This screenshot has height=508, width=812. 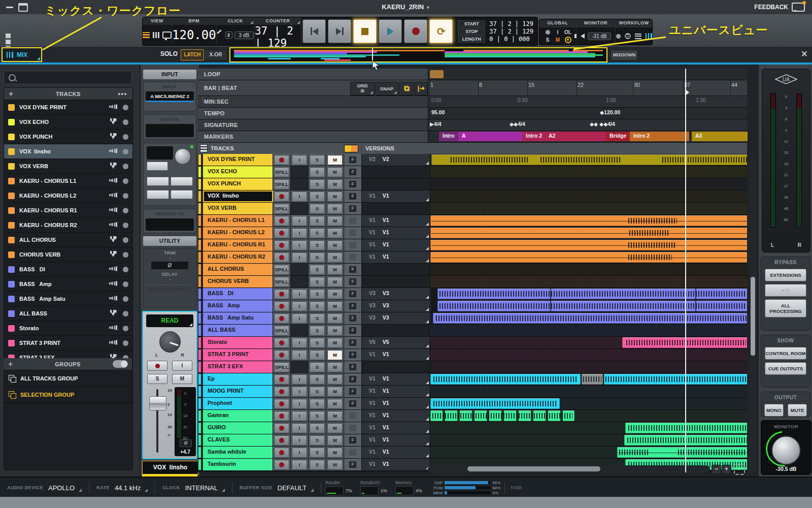 What do you see at coordinates (229, 35) in the screenshot?
I see `click-count-badge: 2` at bounding box center [229, 35].